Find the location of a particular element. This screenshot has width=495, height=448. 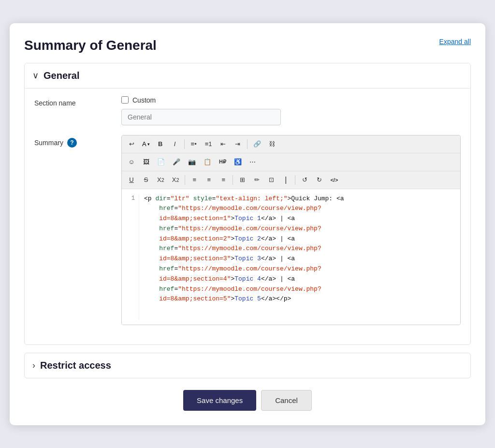

video-btn: 📷 is located at coordinates (192, 162).